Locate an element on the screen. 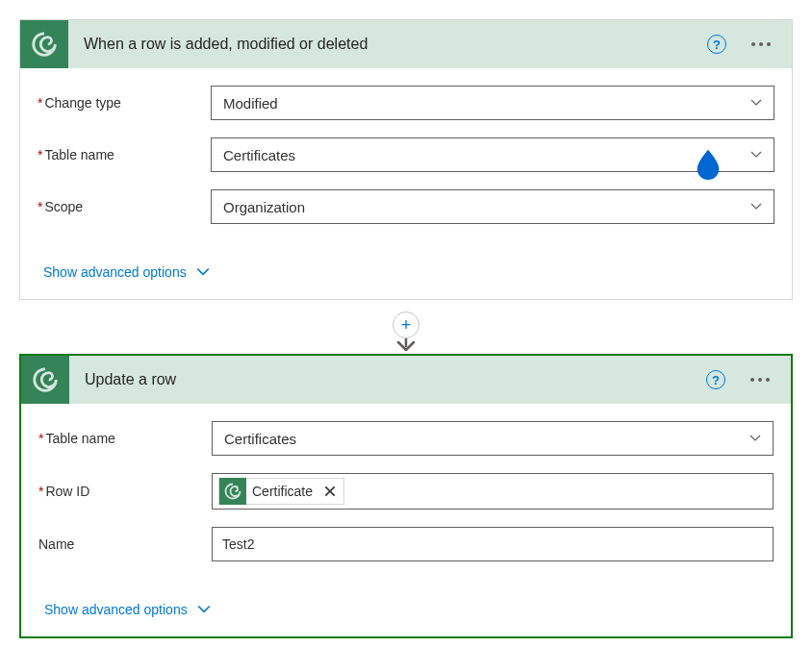 The width and height of the screenshot is (812, 672). label-change-type: Change type is located at coordinates (124, 103).